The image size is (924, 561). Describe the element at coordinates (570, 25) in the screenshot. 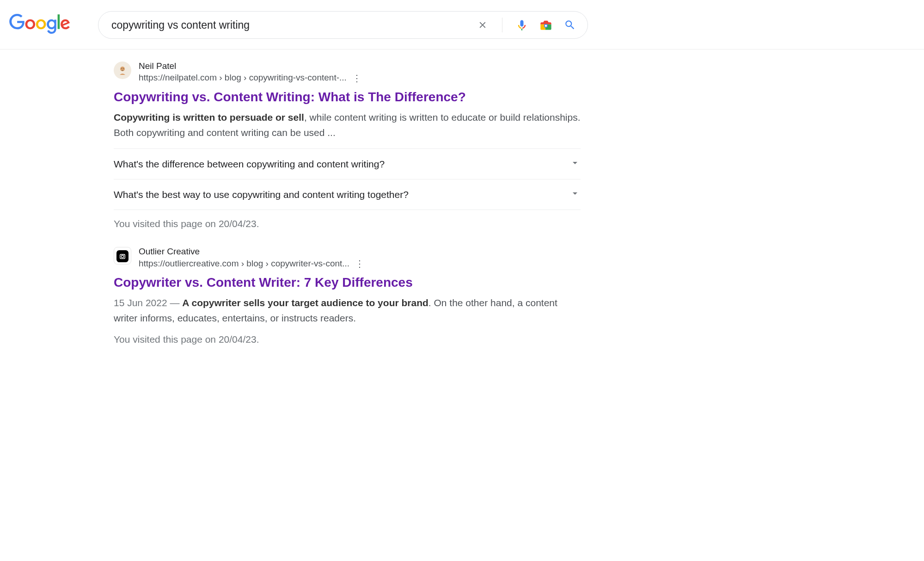

I see `search-icon` at that location.